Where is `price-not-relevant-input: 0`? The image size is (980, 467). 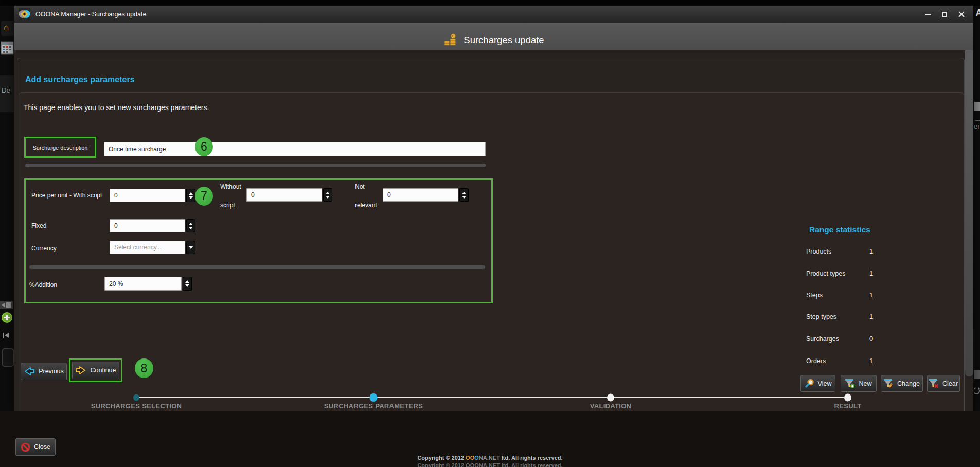 price-not-relevant-input: 0 is located at coordinates (421, 195).